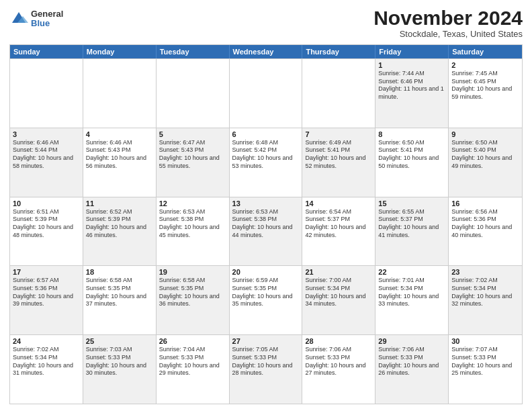  I want to click on calendar-header: SundayMondayTuesdayWednesdayThursdayFrid…, so click(266, 52).